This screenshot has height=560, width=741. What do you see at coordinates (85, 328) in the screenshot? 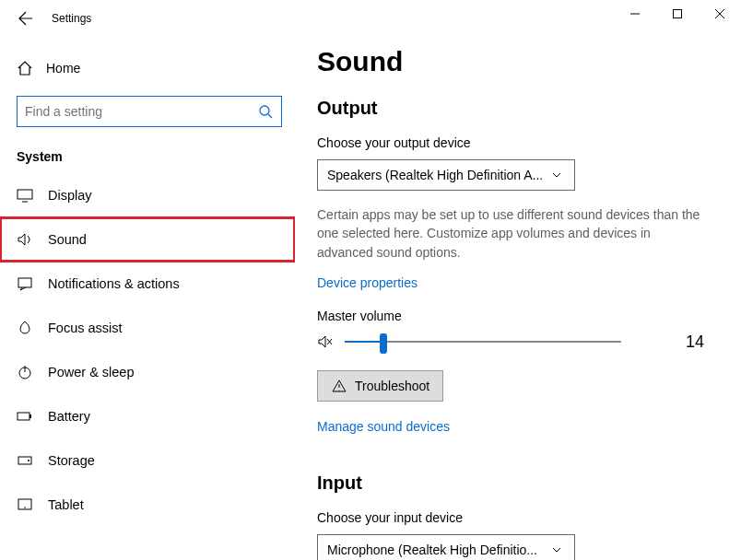
I see `sidebar-item-label: Focus assist` at bounding box center [85, 328].